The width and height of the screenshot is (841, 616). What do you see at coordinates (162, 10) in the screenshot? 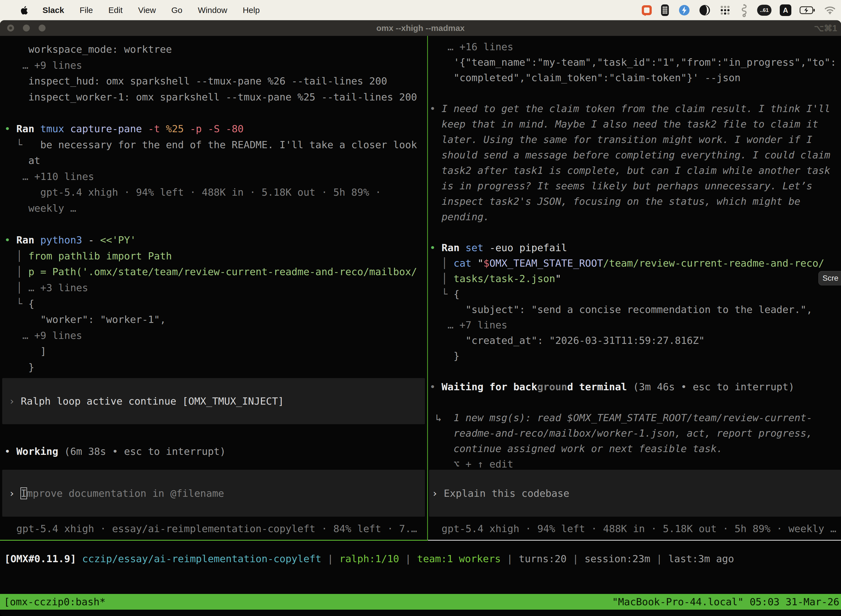
I see `menu-items: FileEditViewGoWindowHelp` at bounding box center [162, 10].